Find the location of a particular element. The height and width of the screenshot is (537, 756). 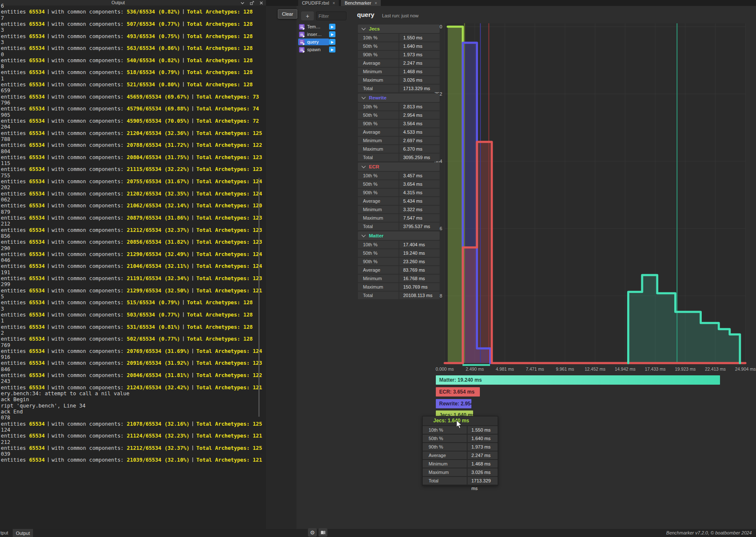

stat-value: 83.769 ms is located at coordinates (419, 270).